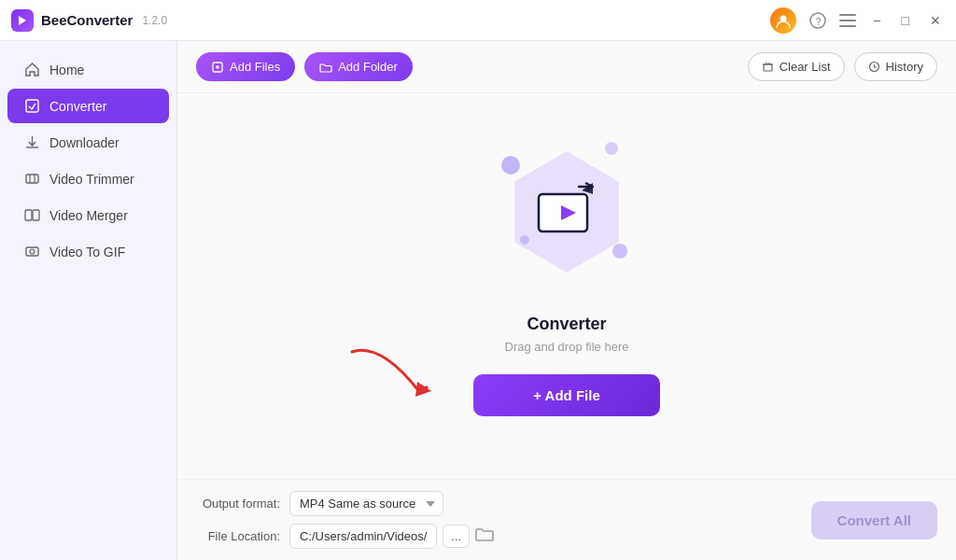 The width and height of the screenshot is (956, 560). Describe the element at coordinates (88, 69) in the screenshot. I see `sidebar-item-home: Home` at that location.